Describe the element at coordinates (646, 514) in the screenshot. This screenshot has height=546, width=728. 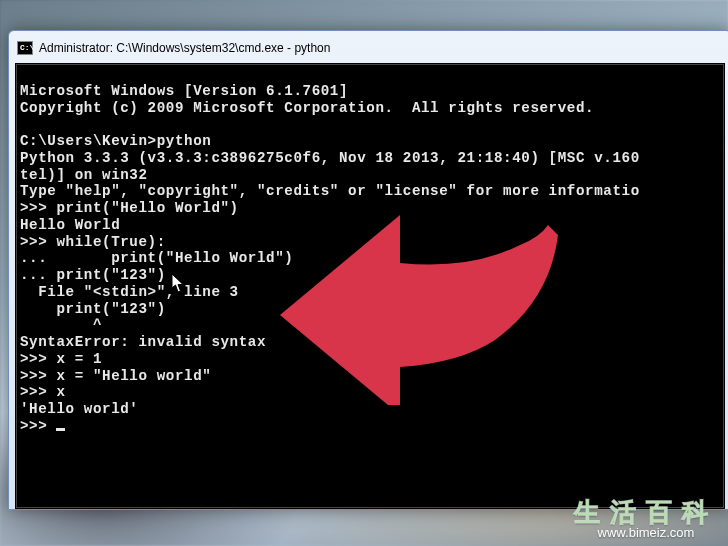
I see `watermark-text: 生活百科` at that location.